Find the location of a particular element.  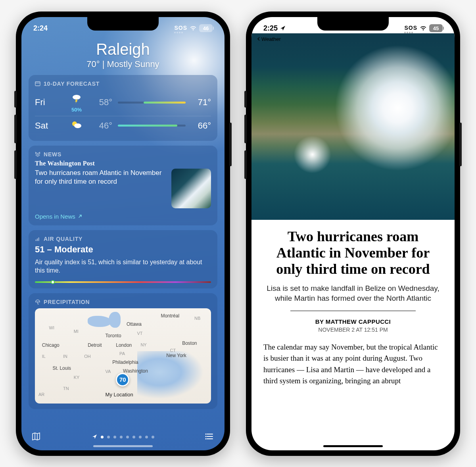

news-card: NEWS The Washington Post Two hurricanes … is located at coordinates (123, 186).